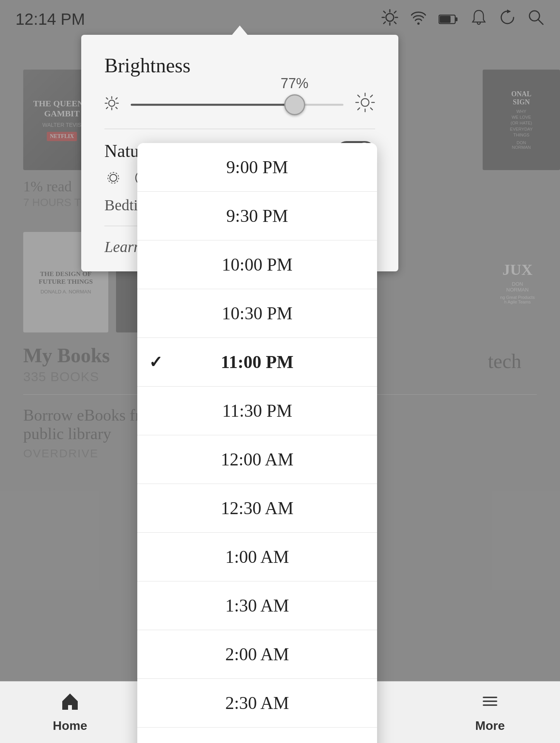  Describe the element at coordinates (449, 19) in the screenshot. I see `battery-icon` at that location.